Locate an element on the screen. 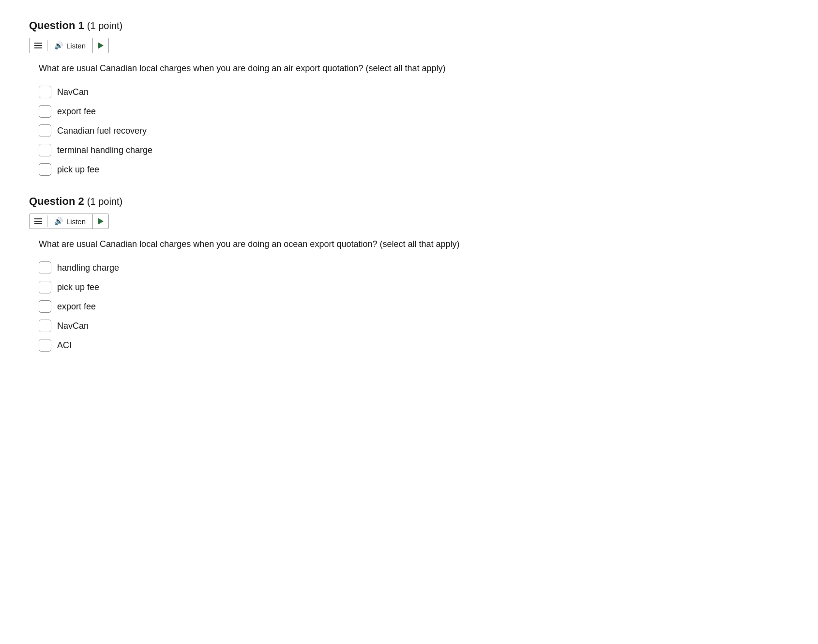 This screenshot has width=818, height=644. question-title-1: Question 1 (1 point) is located at coordinates (409, 26).